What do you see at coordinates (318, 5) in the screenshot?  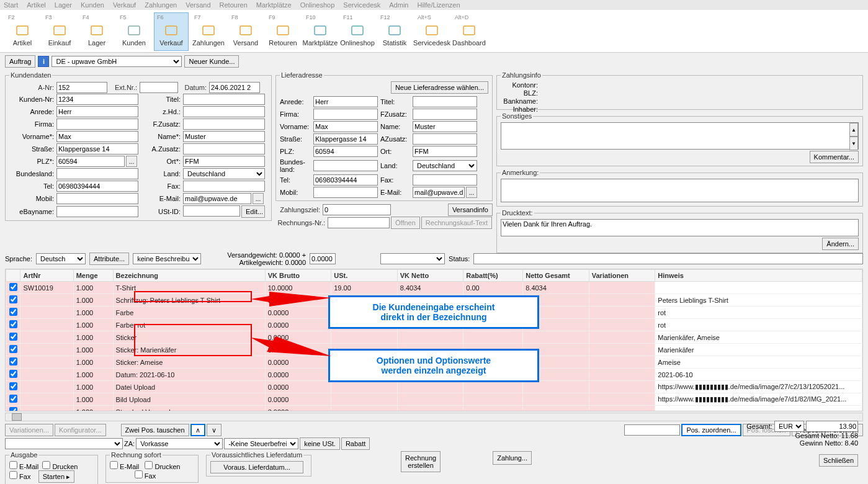 I see `menu-item: Onlineshop` at bounding box center [318, 5].